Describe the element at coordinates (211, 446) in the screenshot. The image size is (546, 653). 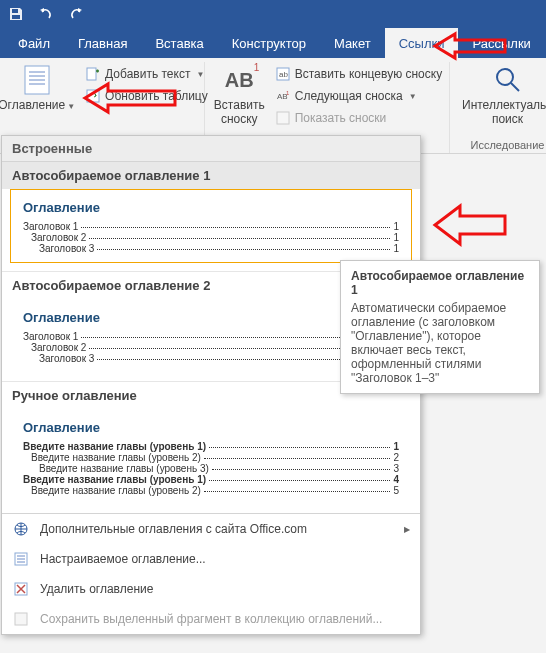
I see `toc-line: Введите название главы (уровень 1)1` at that location.